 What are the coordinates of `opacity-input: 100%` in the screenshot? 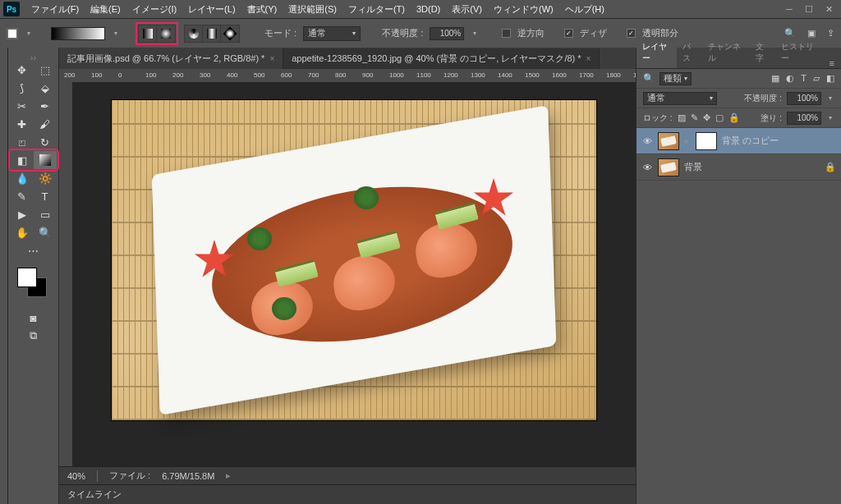 It's located at (447, 34).